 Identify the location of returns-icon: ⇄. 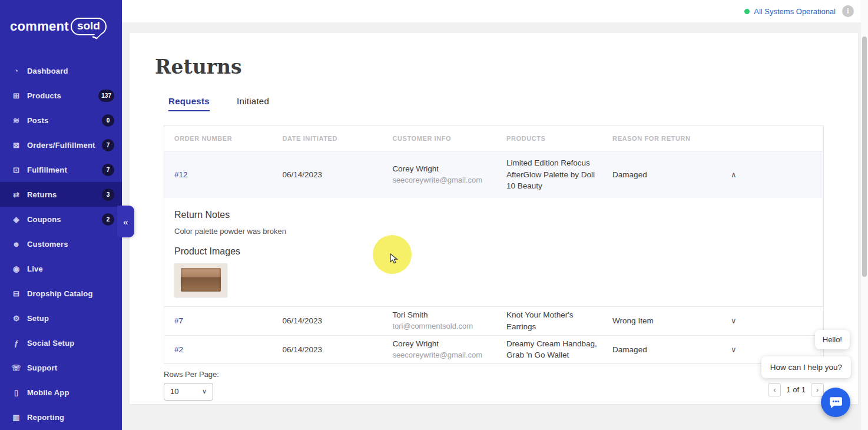
(16, 194).